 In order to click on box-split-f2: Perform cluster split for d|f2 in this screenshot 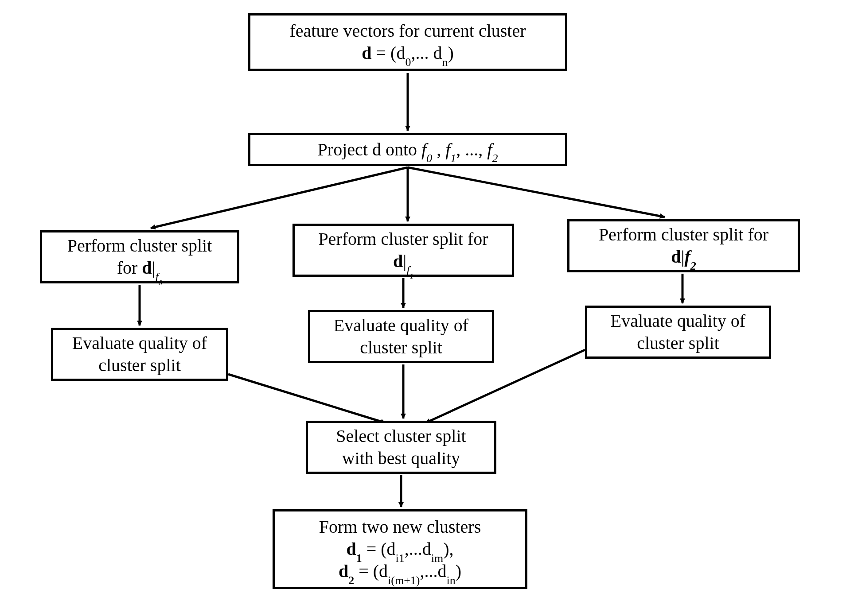, I will do `click(683, 246)`.